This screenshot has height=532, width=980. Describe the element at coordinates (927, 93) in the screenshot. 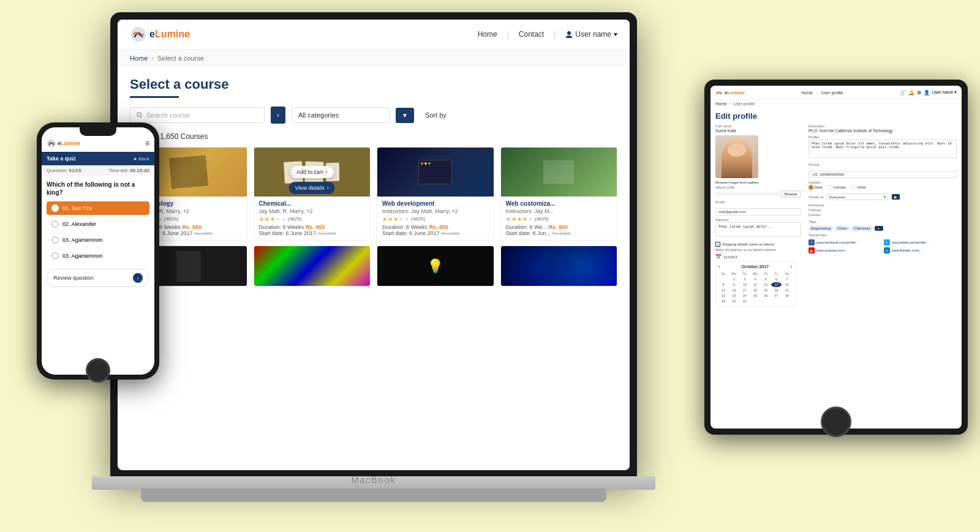

I see `user-icon: 👤` at that location.